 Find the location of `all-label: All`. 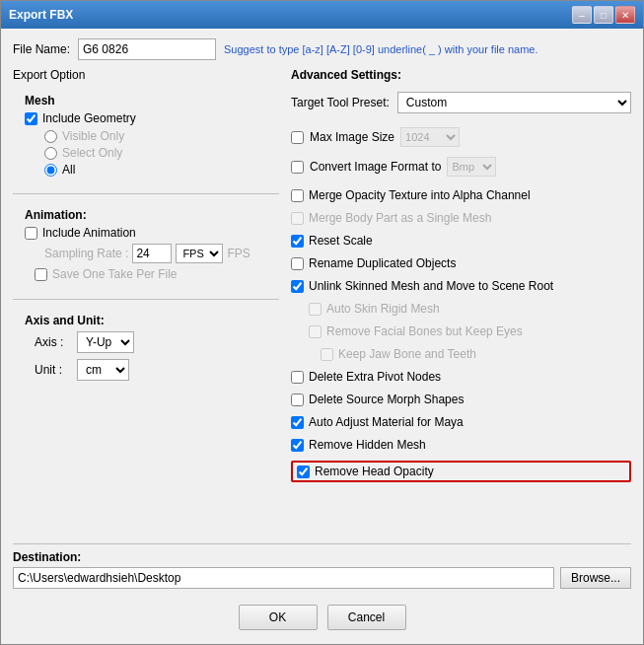

all-label: All is located at coordinates (69, 170).